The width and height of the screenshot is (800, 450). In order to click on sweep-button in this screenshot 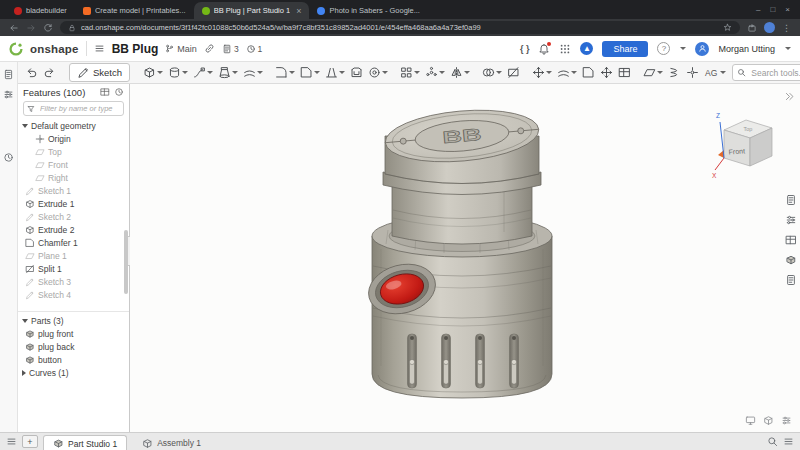, I will do `click(203, 73)`.